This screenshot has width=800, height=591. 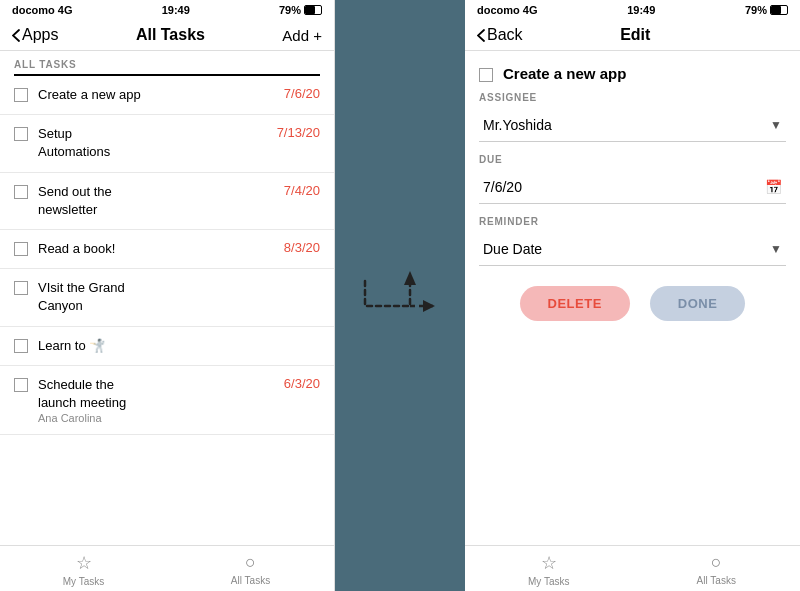 I want to click on transition-arrow, so click(x=400, y=296).